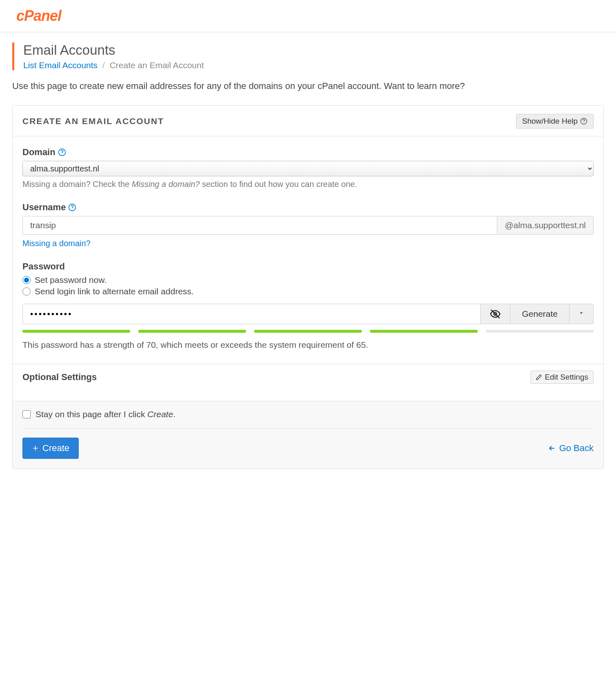 The height and width of the screenshot is (676, 616). What do you see at coordinates (313, 65) in the screenshot?
I see `breadcrumb: List Email Accounts / Create an Email Ac…` at bounding box center [313, 65].